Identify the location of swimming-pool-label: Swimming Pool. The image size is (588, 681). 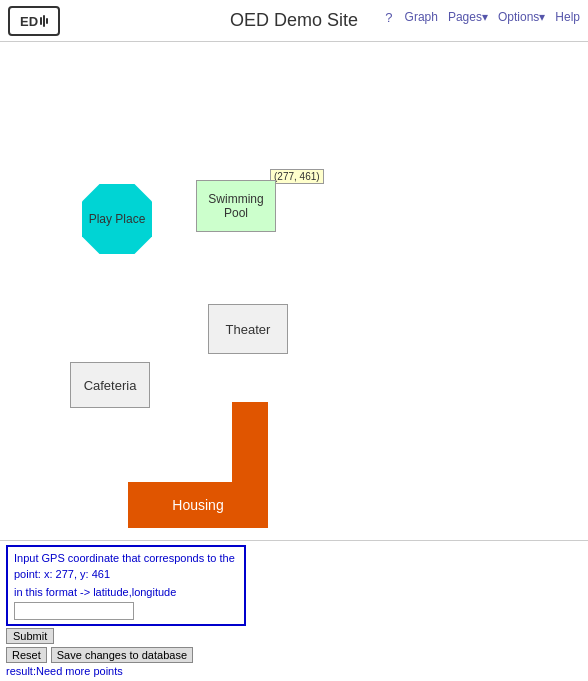
(236, 206).